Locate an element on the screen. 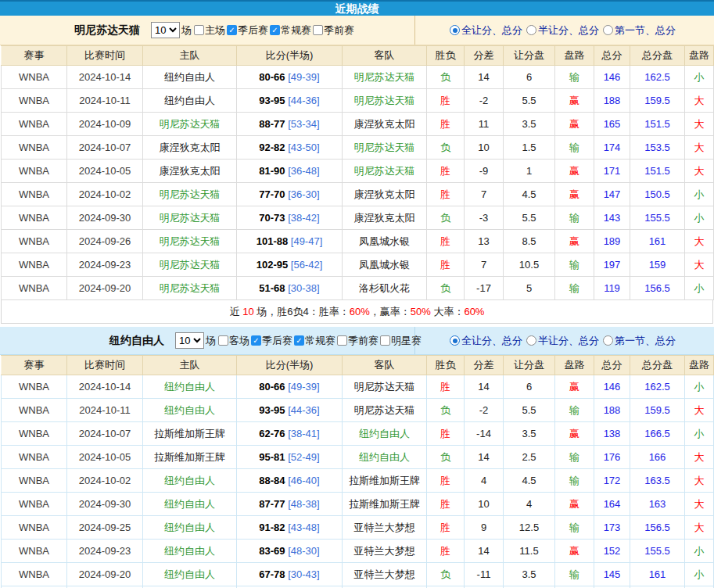  total-cell: 171 is located at coordinates (612, 171).